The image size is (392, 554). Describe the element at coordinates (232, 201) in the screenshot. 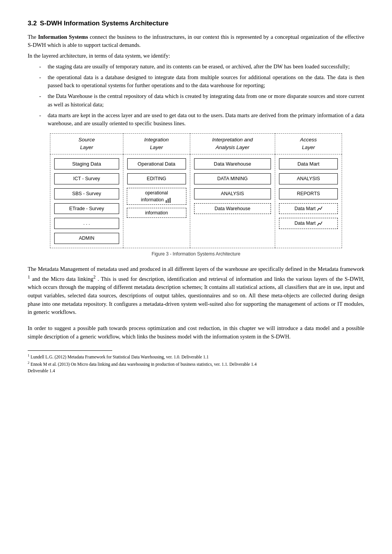

I see `interpretation-column: Data Warehouse DATA MINING ANALYSIS Data…` at that location.